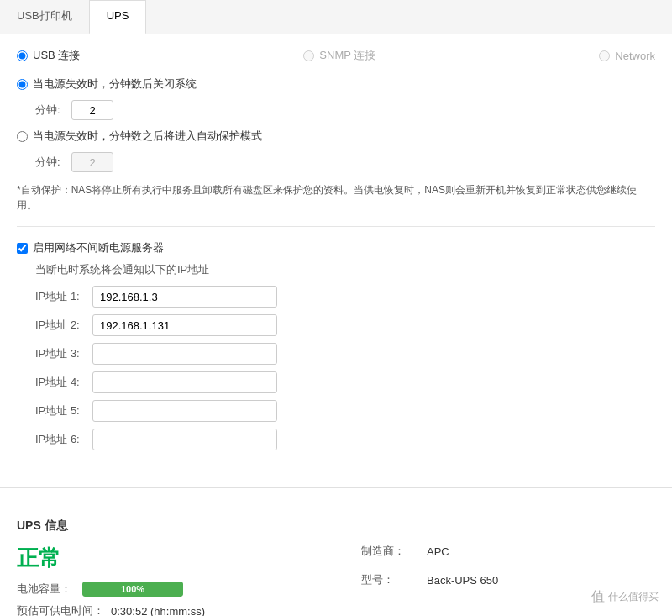 The image size is (672, 616). Describe the element at coordinates (60, 411) in the screenshot. I see `ip-label-5: IP地址 5:` at that location.